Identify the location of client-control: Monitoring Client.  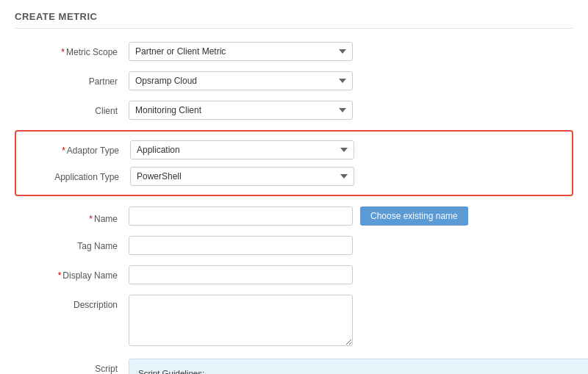
(241, 110).